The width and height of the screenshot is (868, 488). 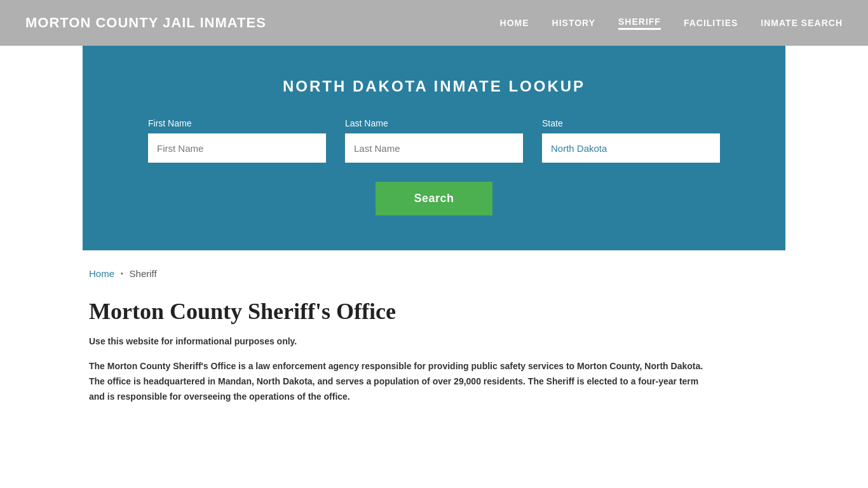 I want to click on breadcrumb-home-link: Home, so click(x=102, y=273).